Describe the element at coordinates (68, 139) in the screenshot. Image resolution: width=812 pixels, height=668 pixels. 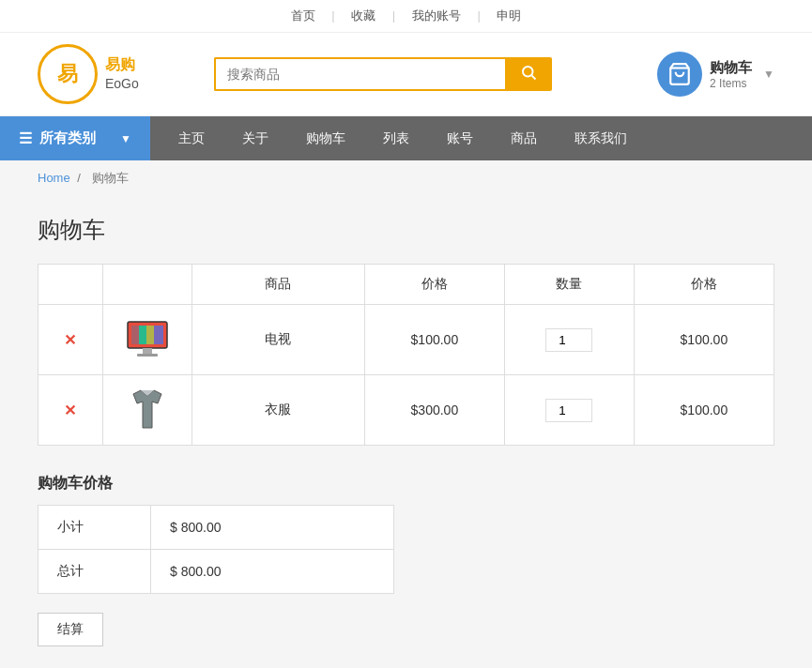
I see `all-categories-label: 所有类别` at that location.